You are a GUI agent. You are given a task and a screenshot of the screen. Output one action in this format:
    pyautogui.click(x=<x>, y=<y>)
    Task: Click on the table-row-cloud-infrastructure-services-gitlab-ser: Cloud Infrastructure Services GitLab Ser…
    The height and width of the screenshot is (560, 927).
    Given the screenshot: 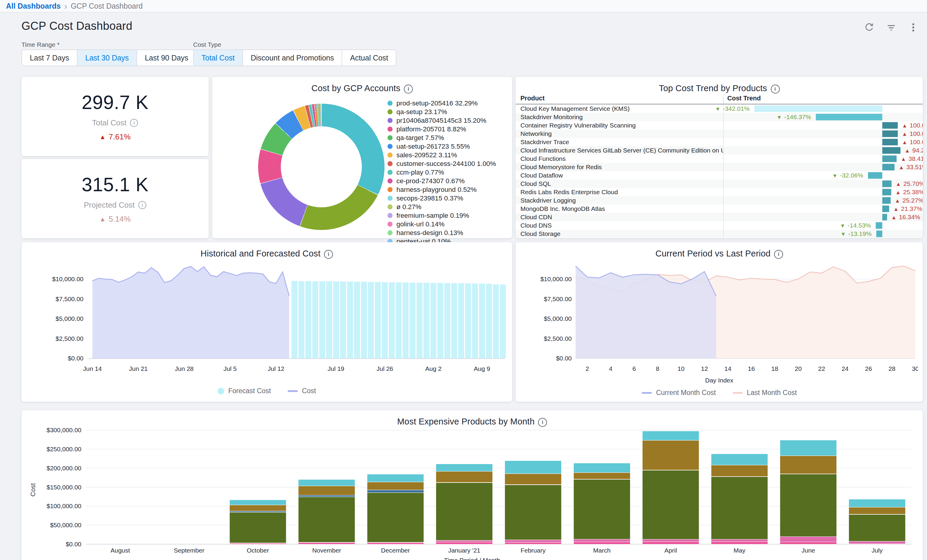 What is the action you would take?
    pyautogui.click(x=719, y=150)
    